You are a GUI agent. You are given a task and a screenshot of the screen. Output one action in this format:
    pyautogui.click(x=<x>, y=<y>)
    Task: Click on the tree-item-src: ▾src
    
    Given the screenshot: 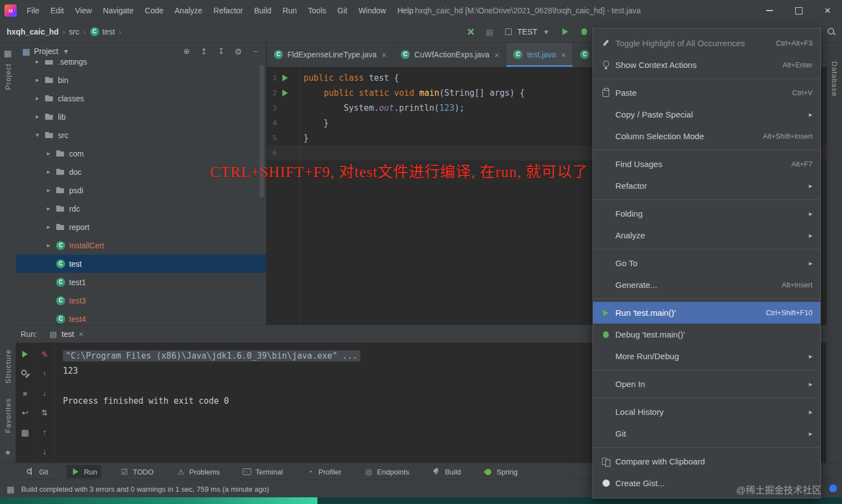 What is the action you would take?
    pyautogui.click(x=141, y=135)
    